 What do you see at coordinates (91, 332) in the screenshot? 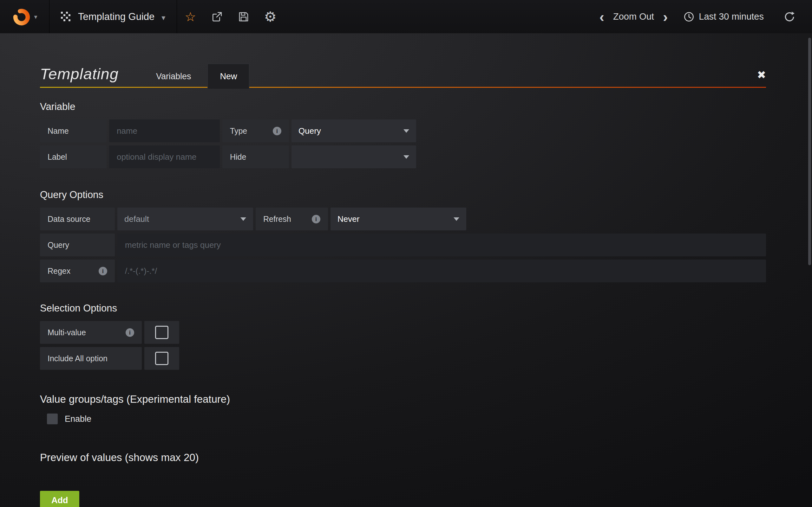
I see `multi-value-label: Multi-value i` at bounding box center [91, 332].